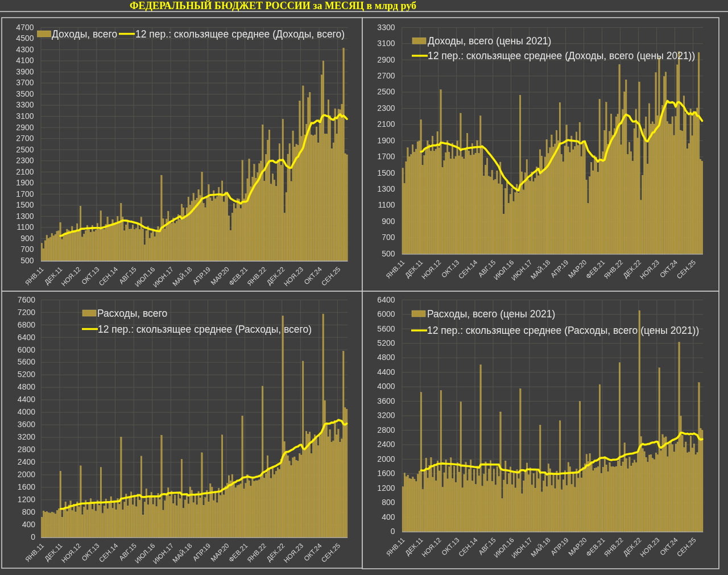 The width and height of the screenshot is (728, 575). What do you see at coordinates (25, 94) in the screenshot?
I see `svg-text: 3500` at bounding box center [25, 94].